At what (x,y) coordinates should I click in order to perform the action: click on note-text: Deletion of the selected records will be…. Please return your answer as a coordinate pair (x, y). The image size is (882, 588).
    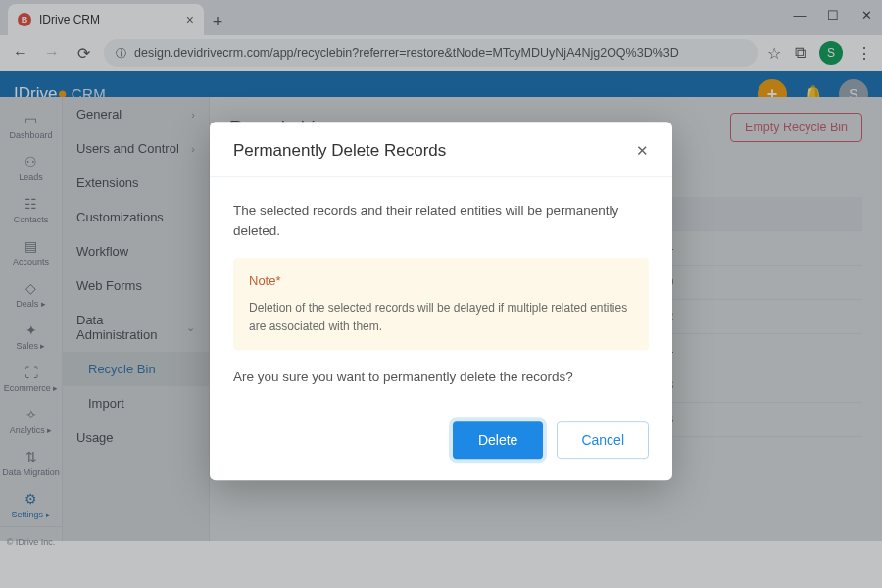
    Looking at the image, I should click on (441, 318).